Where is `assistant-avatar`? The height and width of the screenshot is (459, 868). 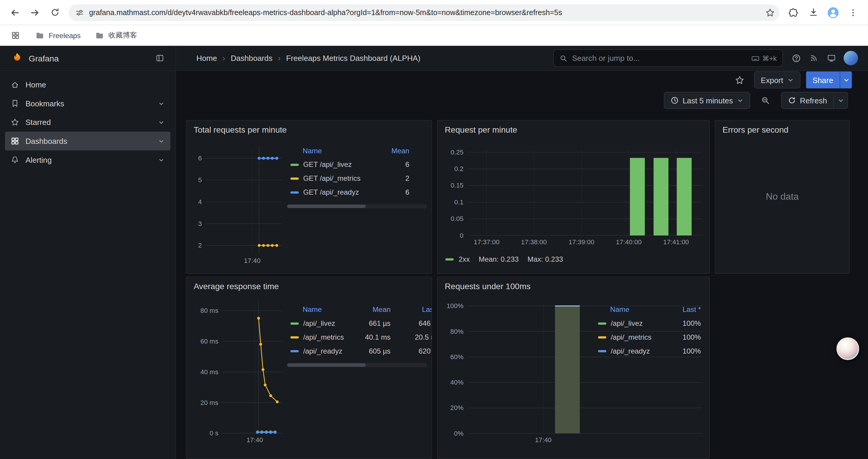
assistant-avatar is located at coordinates (848, 349).